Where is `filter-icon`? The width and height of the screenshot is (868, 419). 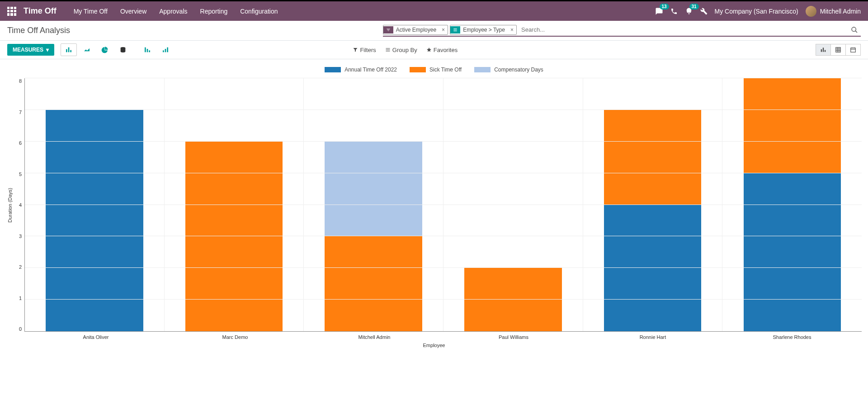
filter-icon is located at coordinates (388, 30).